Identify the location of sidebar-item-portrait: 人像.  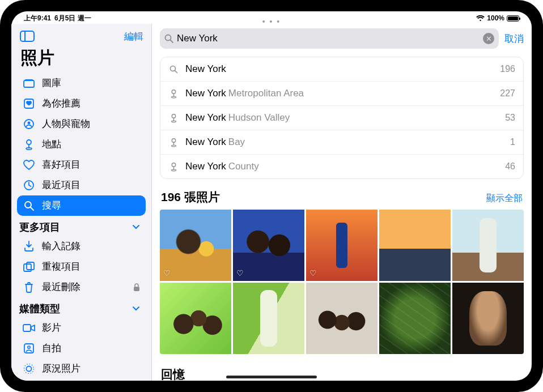
(82, 380).